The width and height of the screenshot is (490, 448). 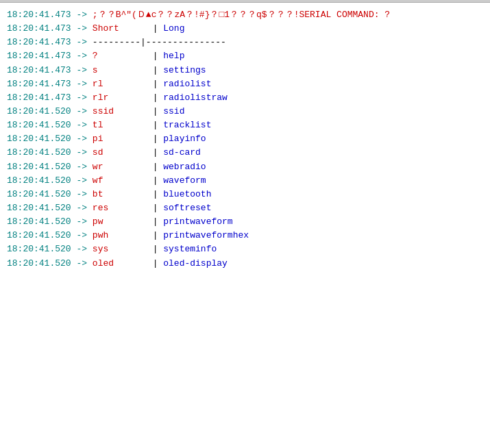 I want to click on line-content: ;？？B^"(Ｄ▲c？？zA？!#}？□1？？？q$？？？!SERIAL COM…, so click(x=241, y=15).